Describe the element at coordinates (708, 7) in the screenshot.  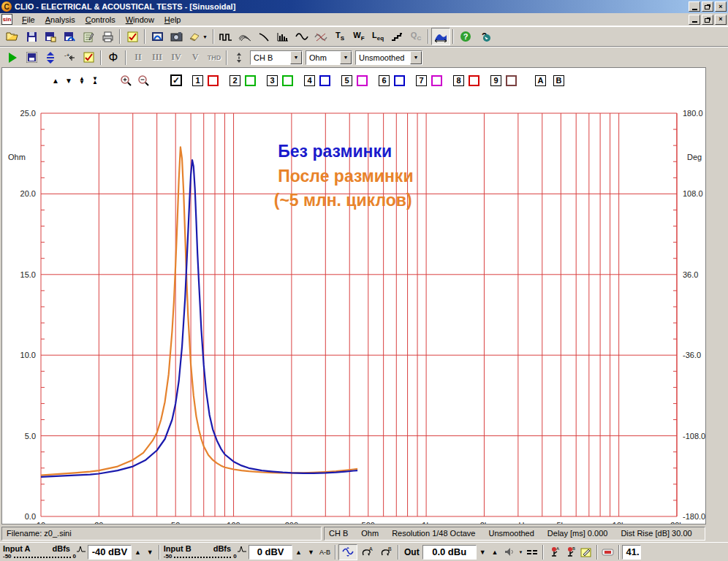
I see `restore-icon` at that location.